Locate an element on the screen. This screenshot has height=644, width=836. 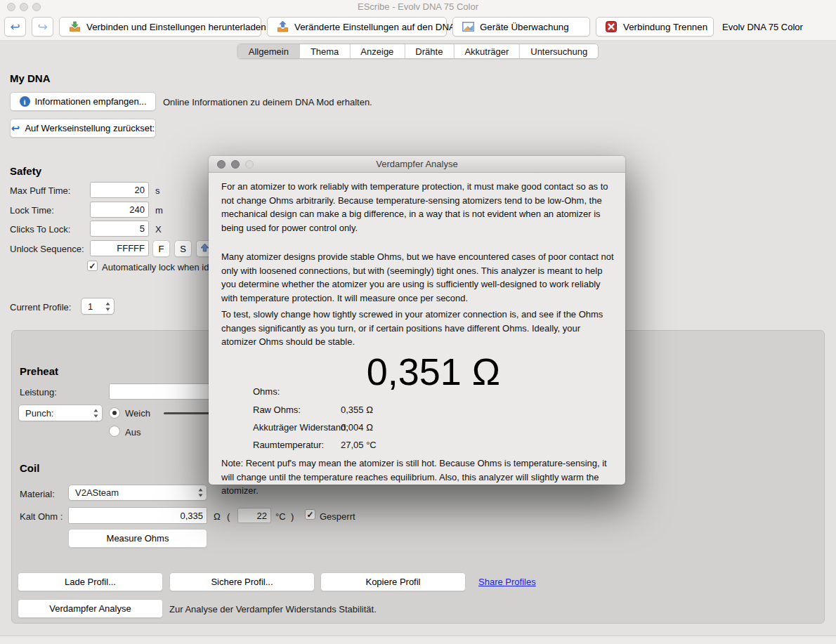
unlock-sequence-label: Unlock Sequence: is located at coordinates (47, 249).